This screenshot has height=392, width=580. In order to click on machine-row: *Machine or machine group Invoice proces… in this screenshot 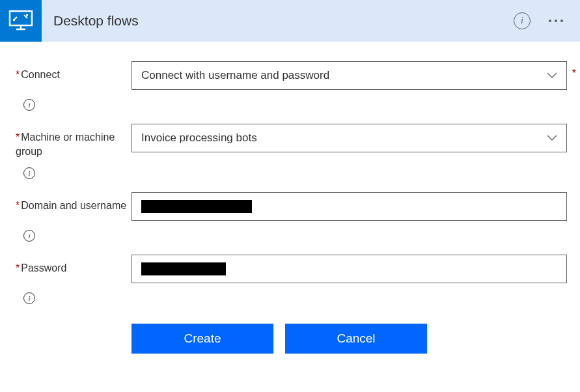, I will do `click(292, 141)`.